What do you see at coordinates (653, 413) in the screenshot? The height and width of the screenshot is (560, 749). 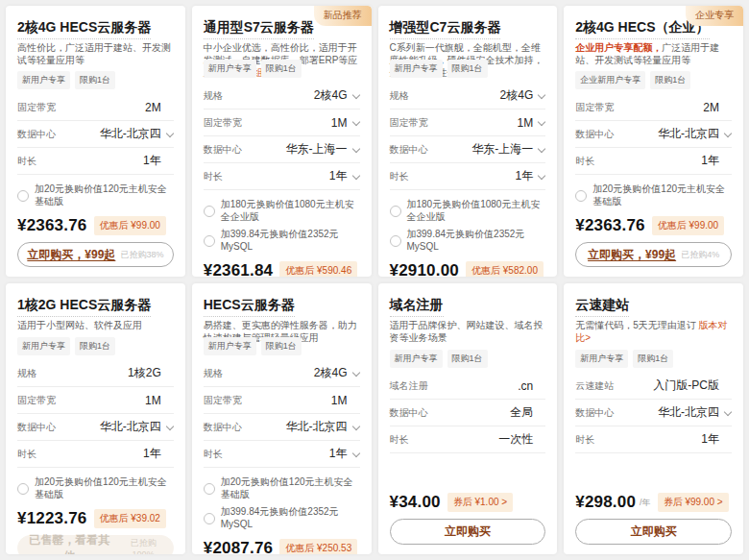 I see `field-list: 云速建站入门版-PC版数据中心华北-北京四时长1年` at bounding box center [653, 413].